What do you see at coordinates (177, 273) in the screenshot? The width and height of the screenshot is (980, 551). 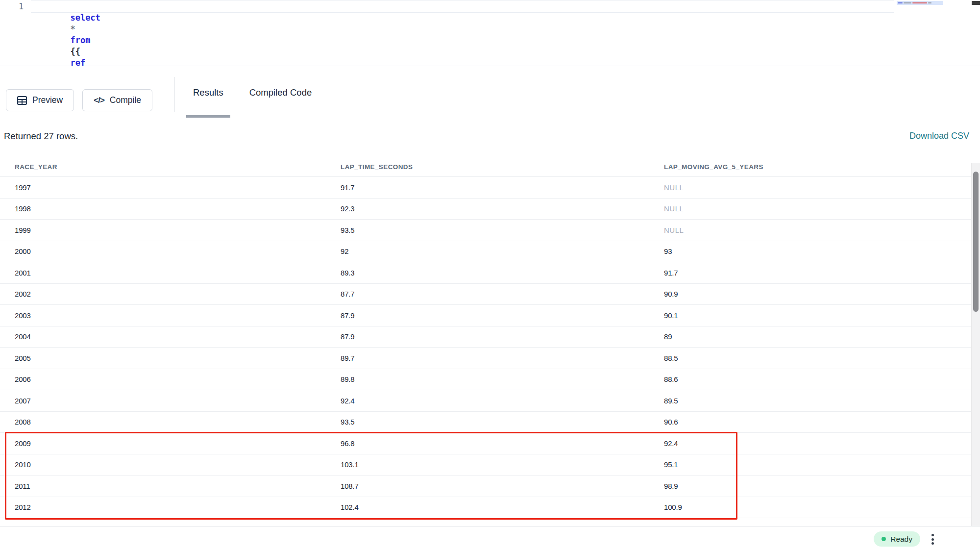 I see `cell-race-year: 2001` at bounding box center [177, 273].